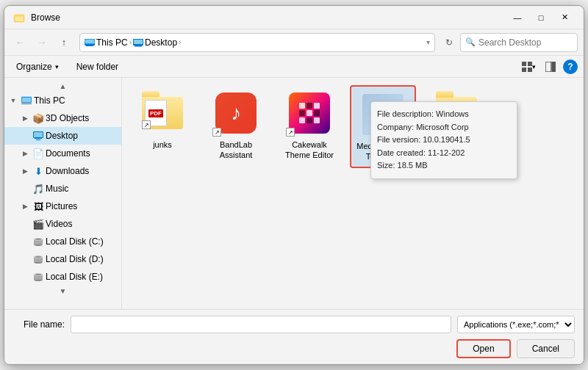  What do you see at coordinates (309, 126) in the screenshot?
I see `file-item-cakewalk: ↗ Cakewalk Theme Editor` at bounding box center [309, 126].